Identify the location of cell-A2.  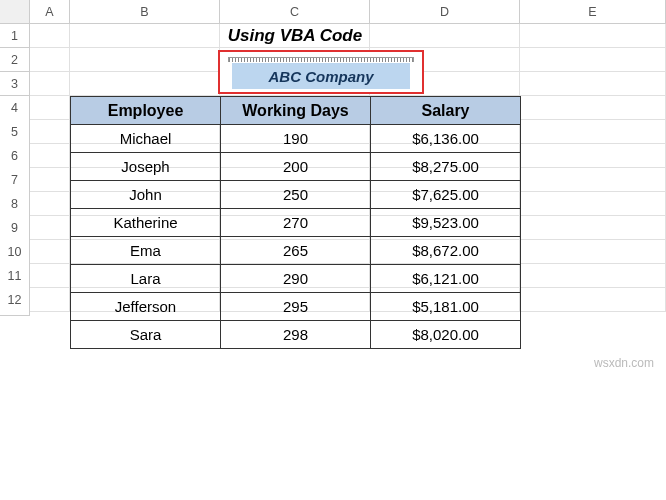
(50, 60).